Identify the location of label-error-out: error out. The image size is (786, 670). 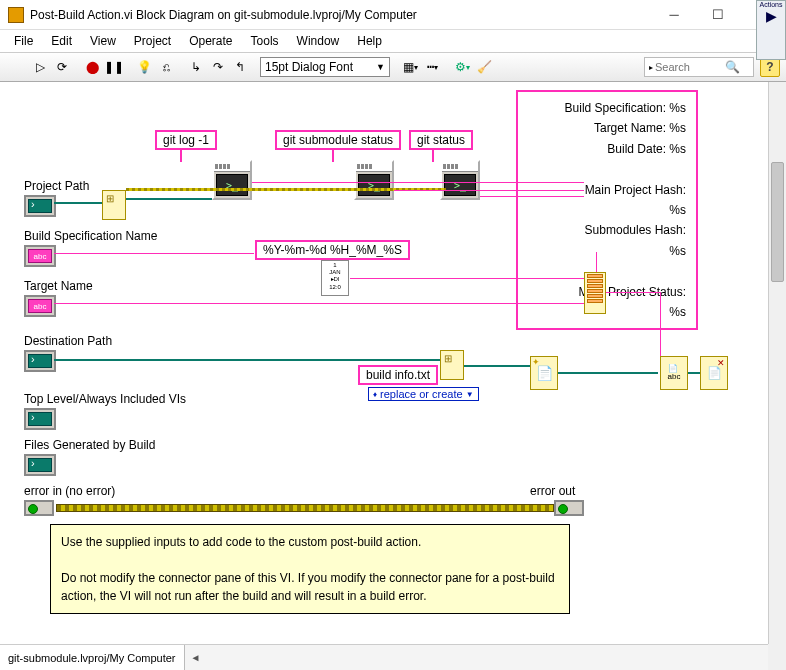
(552, 491).